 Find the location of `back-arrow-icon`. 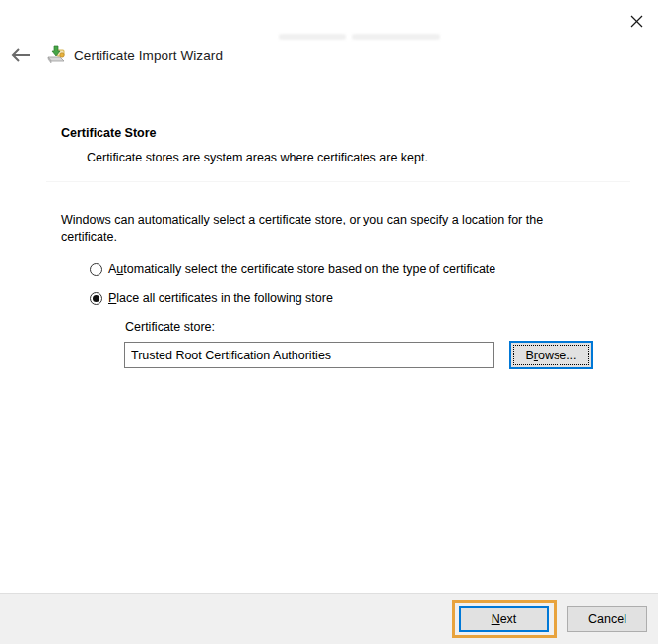

back-arrow-icon is located at coordinates (21, 55).